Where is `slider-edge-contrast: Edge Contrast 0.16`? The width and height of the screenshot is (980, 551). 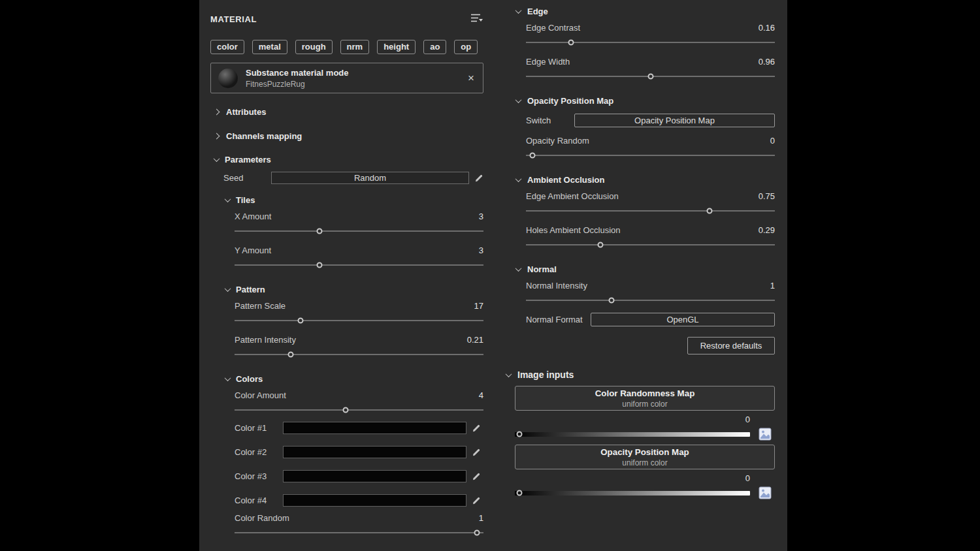
slider-edge-contrast: Edge Contrast 0.16 is located at coordinates (651, 33).